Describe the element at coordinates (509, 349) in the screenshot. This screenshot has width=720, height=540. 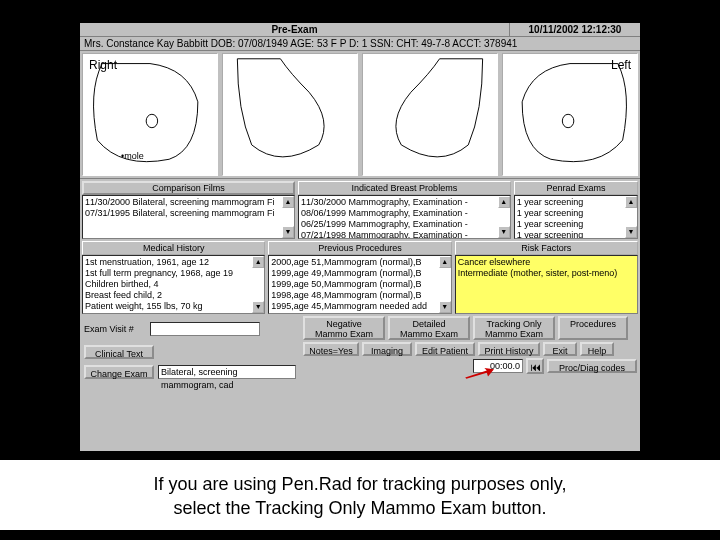
I see `print-history-button: Print History` at that location.